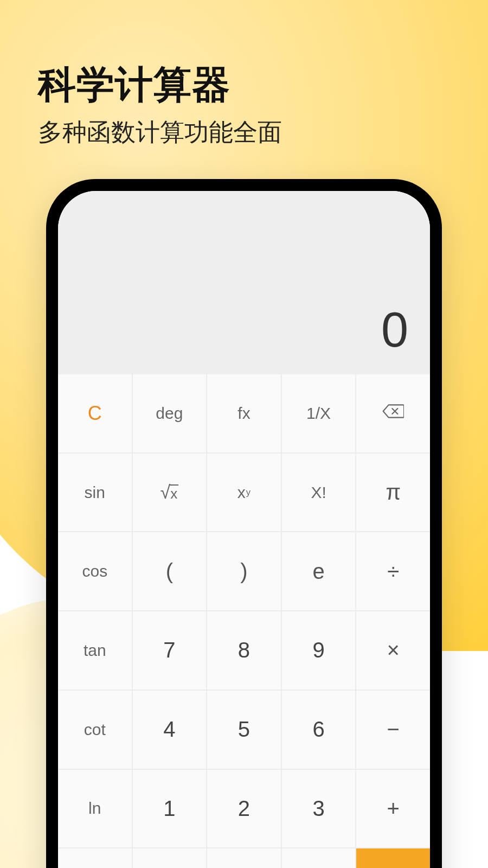 Image resolution: width=488 pixels, height=868 pixels. What do you see at coordinates (393, 413) in the screenshot?
I see `backspace-icon` at bounding box center [393, 413].